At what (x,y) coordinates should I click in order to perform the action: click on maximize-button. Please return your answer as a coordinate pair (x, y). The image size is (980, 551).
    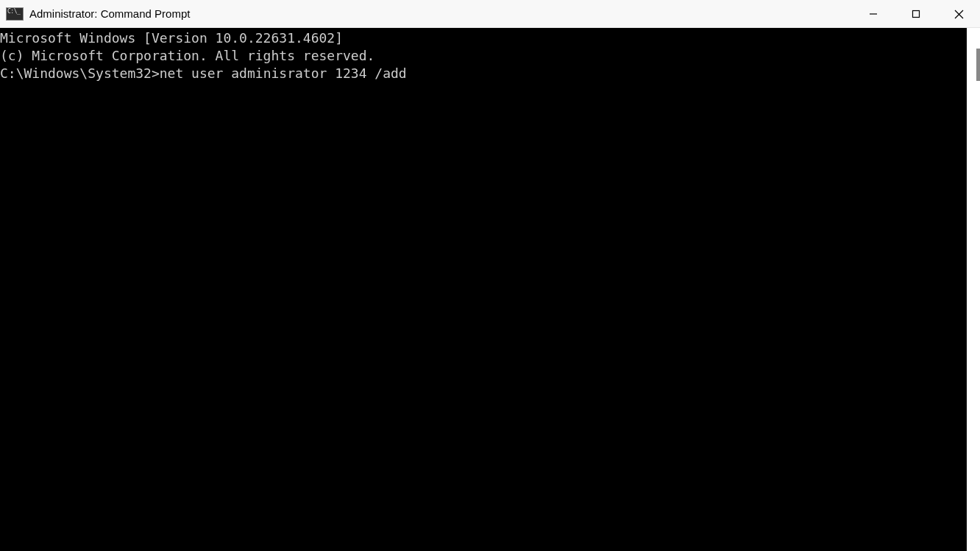
    Looking at the image, I should click on (916, 14).